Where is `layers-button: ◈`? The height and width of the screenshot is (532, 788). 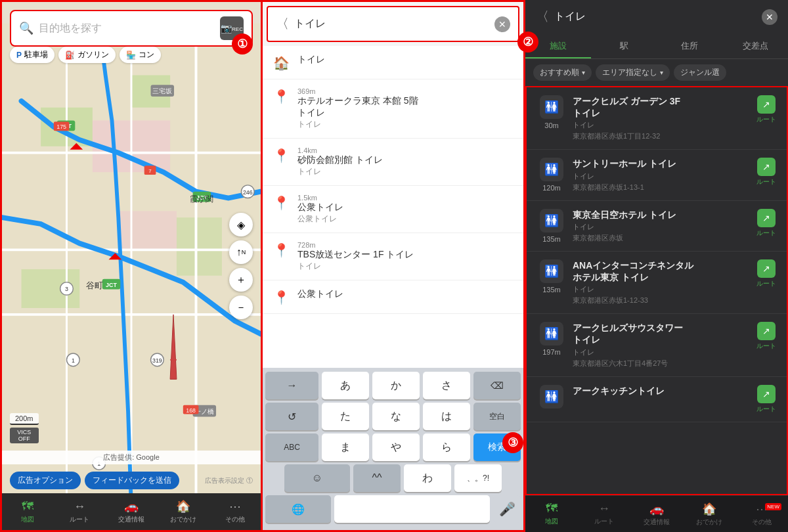
layers-button: ◈ is located at coordinates (241, 225).